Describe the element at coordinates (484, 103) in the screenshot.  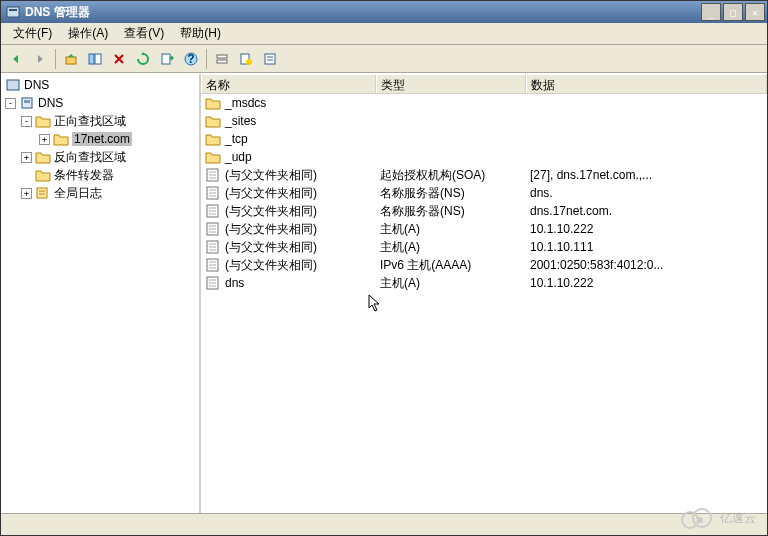
I see `list-row: _msdcs` at that location.